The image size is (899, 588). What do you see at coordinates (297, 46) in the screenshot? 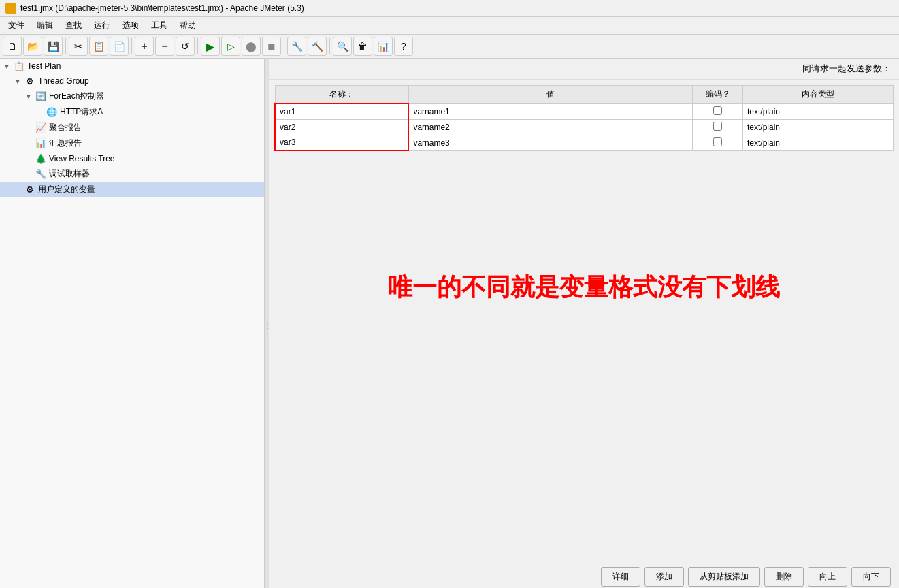
I see `remote-start-button: 🔧` at bounding box center [297, 46].